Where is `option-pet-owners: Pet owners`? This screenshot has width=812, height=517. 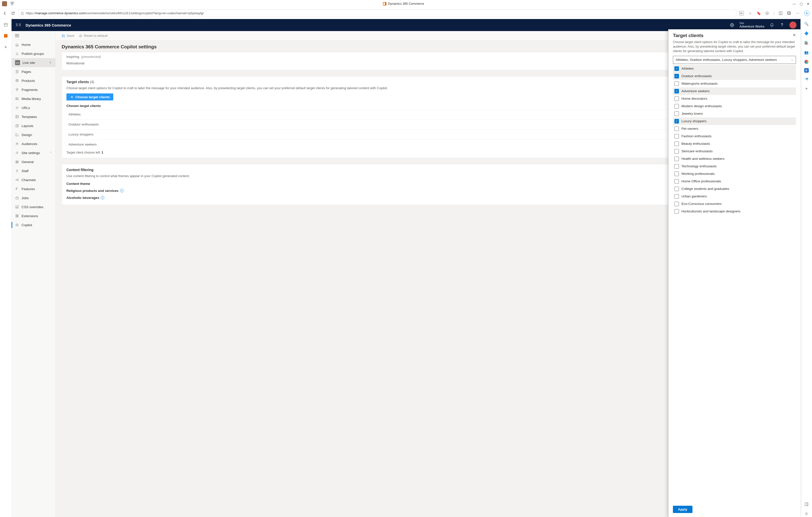 option-pet-owners: Pet owners is located at coordinates (734, 129).